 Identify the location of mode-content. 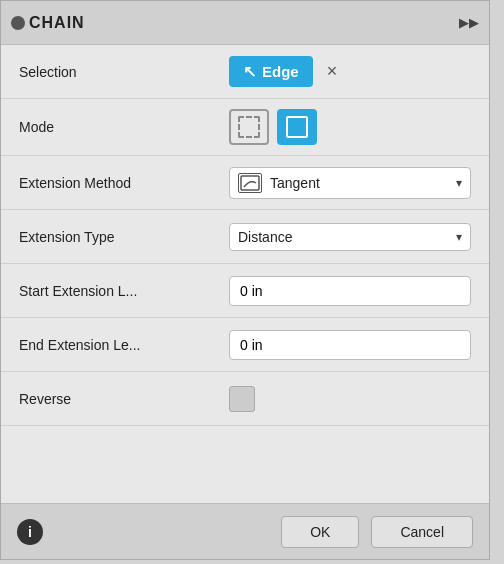
(350, 127).